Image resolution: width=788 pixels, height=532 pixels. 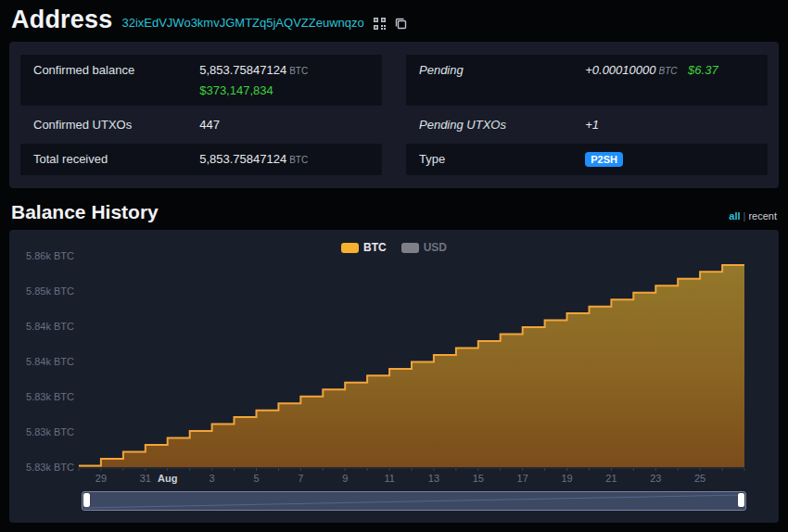 I want to click on legend-item-btc: BTC, so click(x=363, y=247).